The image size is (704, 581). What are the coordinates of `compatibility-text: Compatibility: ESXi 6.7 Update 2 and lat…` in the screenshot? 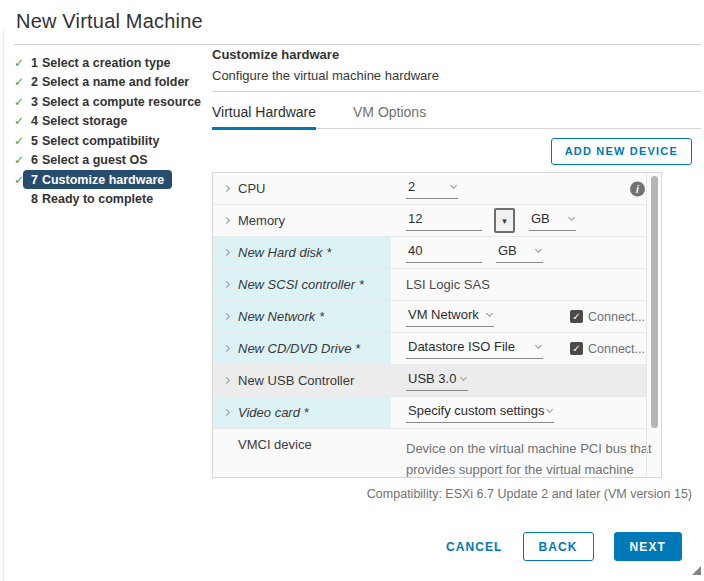 It's located at (530, 494).